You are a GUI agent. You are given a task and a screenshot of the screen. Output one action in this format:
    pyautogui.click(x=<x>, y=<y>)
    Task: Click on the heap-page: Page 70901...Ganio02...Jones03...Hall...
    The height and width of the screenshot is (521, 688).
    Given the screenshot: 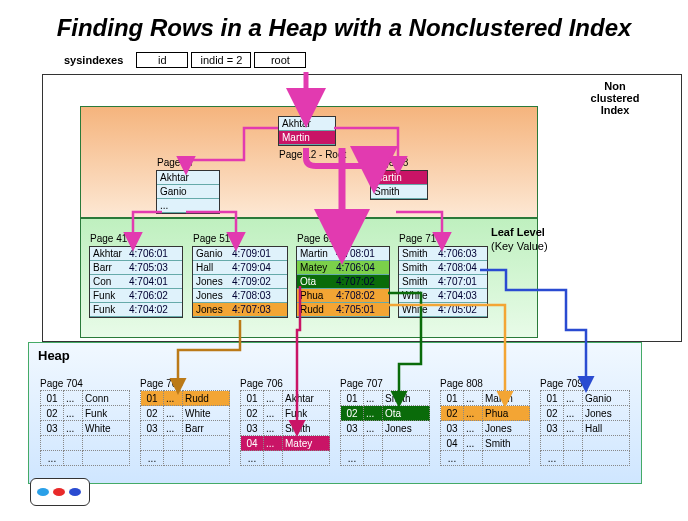 What is the action you would take?
    pyautogui.click(x=585, y=422)
    